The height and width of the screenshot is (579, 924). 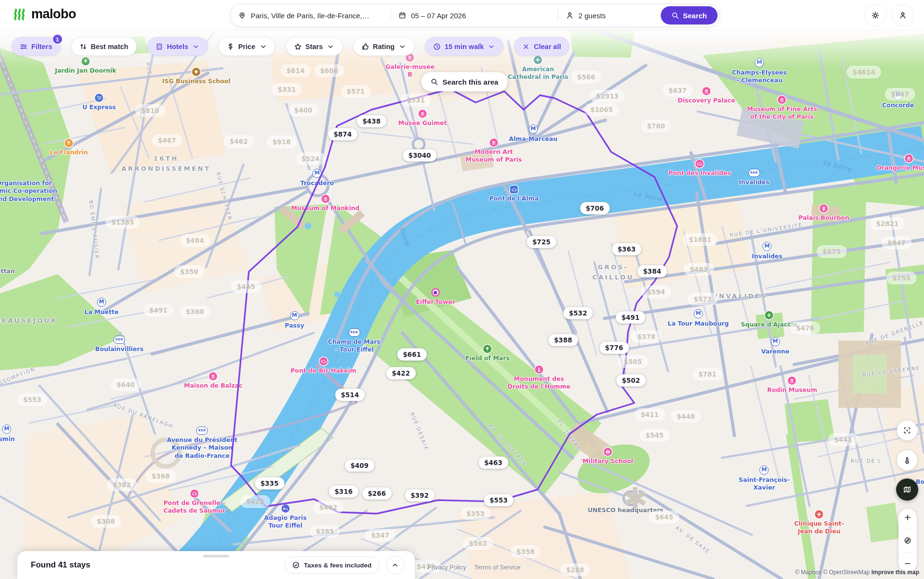 I want to click on map-style-button, so click(x=907, y=490).